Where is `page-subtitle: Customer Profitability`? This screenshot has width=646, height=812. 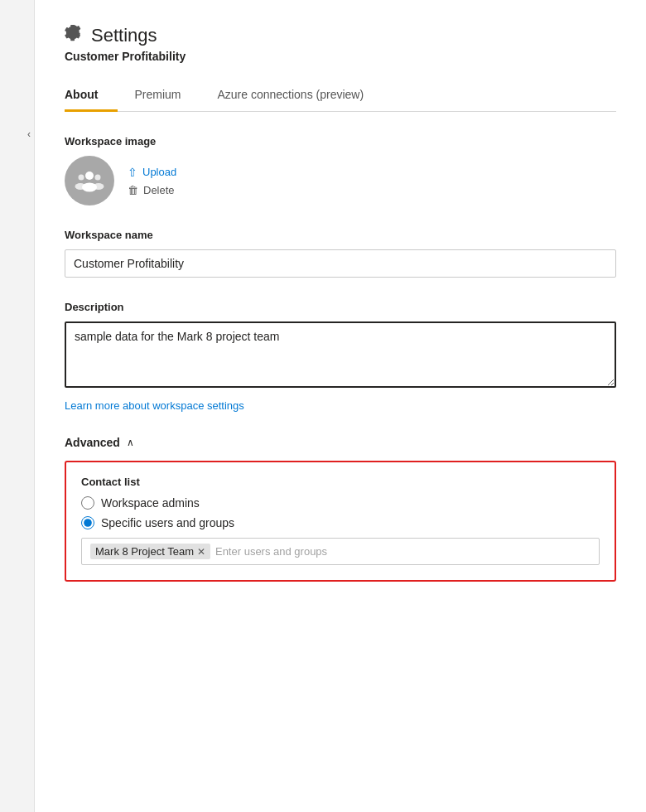
page-subtitle: Customer Profitability is located at coordinates (340, 56).